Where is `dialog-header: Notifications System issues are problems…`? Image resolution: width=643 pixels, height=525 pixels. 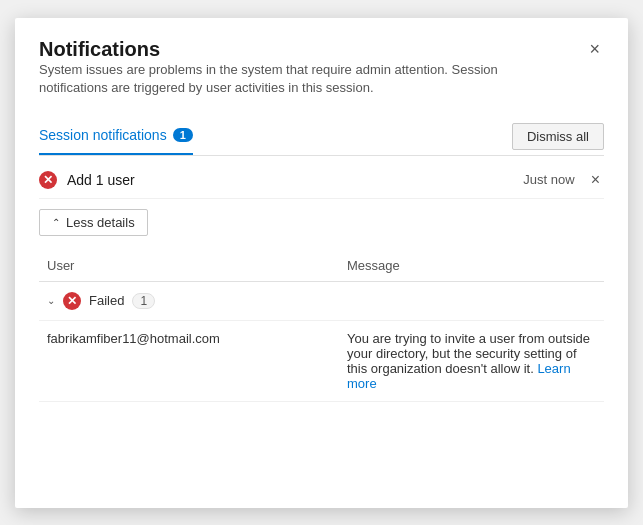
dialog-header: Notifications System issues are problems… is located at coordinates (322, 76).